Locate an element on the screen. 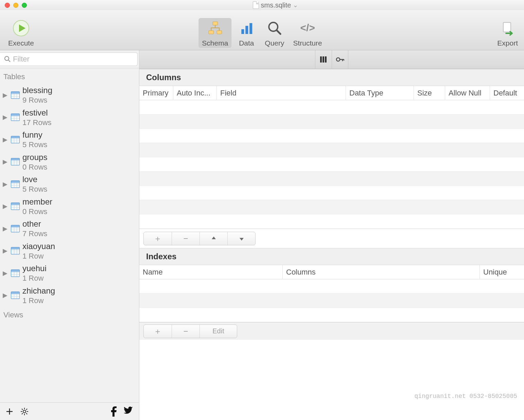 The width and height of the screenshot is (524, 420). remove-column-button: − is located at coordinates (186, 239).